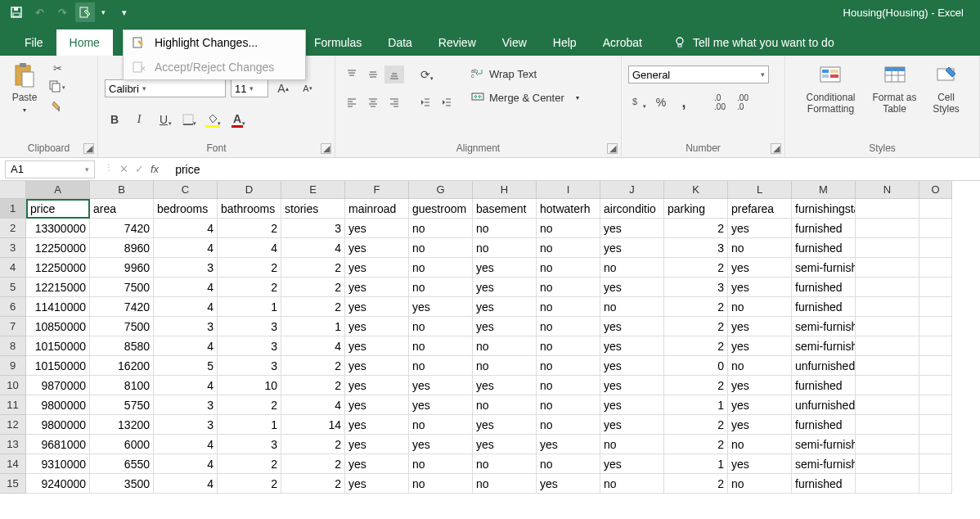 This screenshot has width=980, height=519. I want to click on name-box: A1 ▾, so click(50, 169).